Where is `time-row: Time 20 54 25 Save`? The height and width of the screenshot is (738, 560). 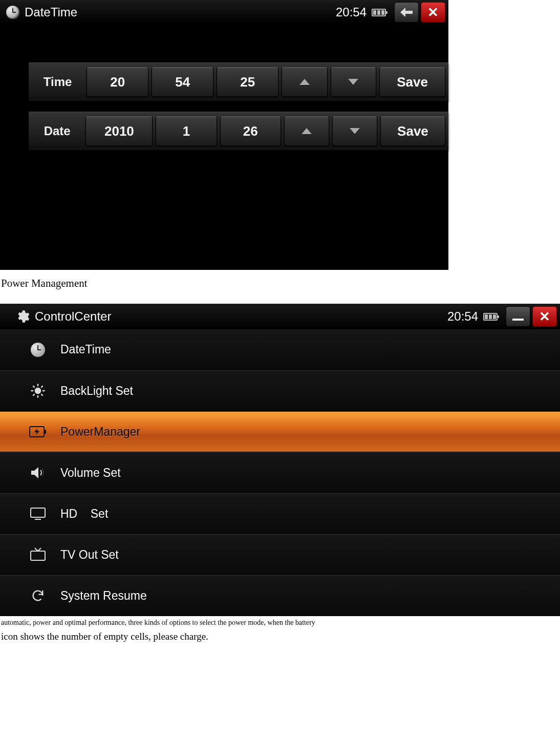 time-row: Time 20 54 25 Save is located at coordinates (239, 82).